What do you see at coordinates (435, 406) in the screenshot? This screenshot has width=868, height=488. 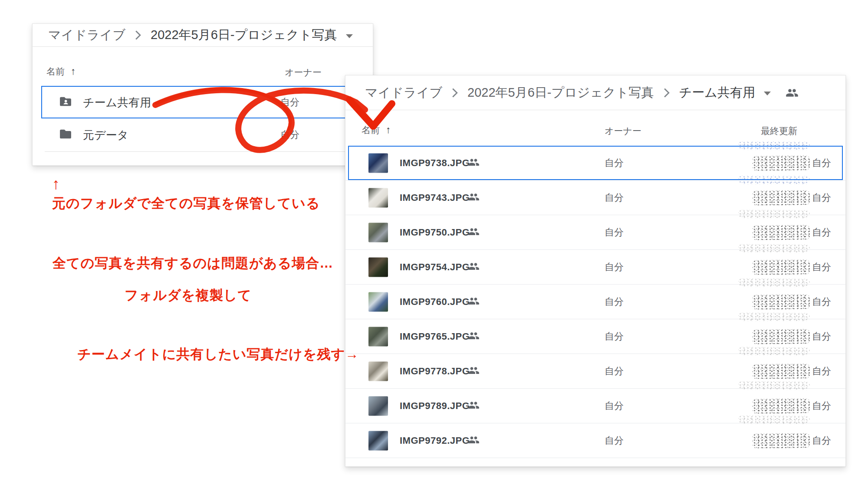 I see `file-name: IMGP9789.JPG` at bounding box center [435, 406].